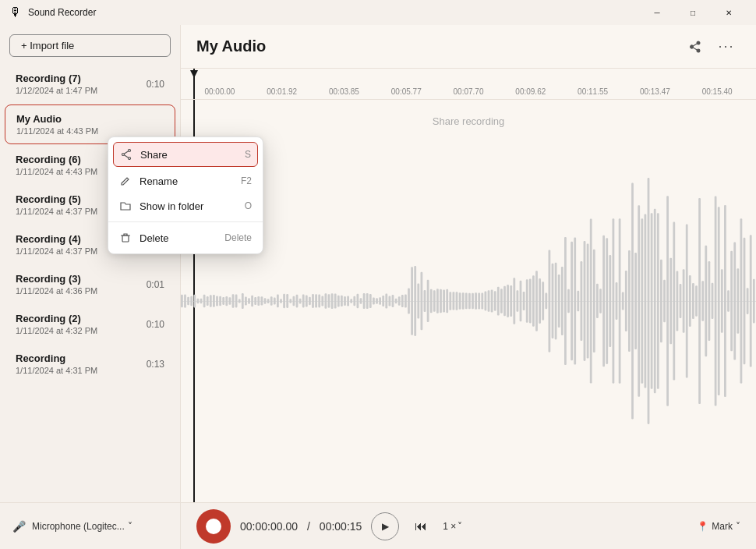 The image size is (756, 549). Describe the element at coordinates (83, 526) in the screenshot. I see `microphone-selector: Microphone (Logitec... ˅` at that location.